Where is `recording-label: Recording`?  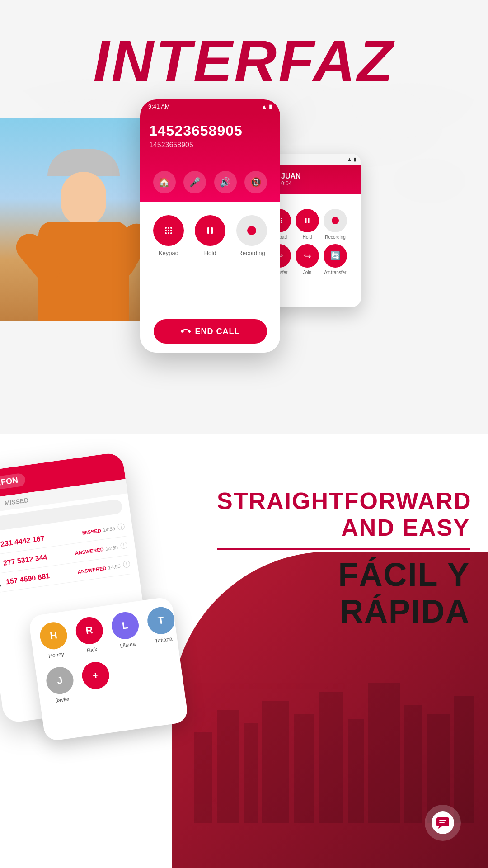
recording-label: Recording is located at coordinates (251, 253).